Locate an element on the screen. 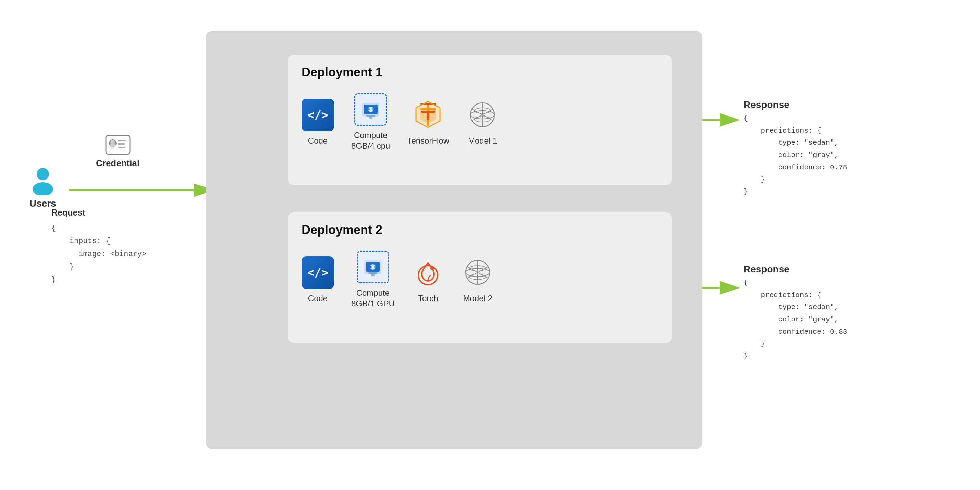 This screenshot has width=980, height=490. deployment-2-title: Deployment 2 is located at coordinates (480, 230).